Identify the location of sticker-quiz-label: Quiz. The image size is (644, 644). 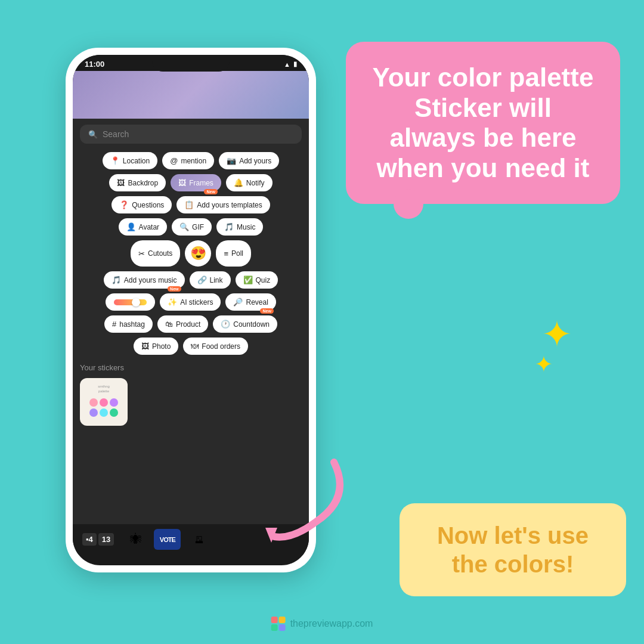
(264, 280).